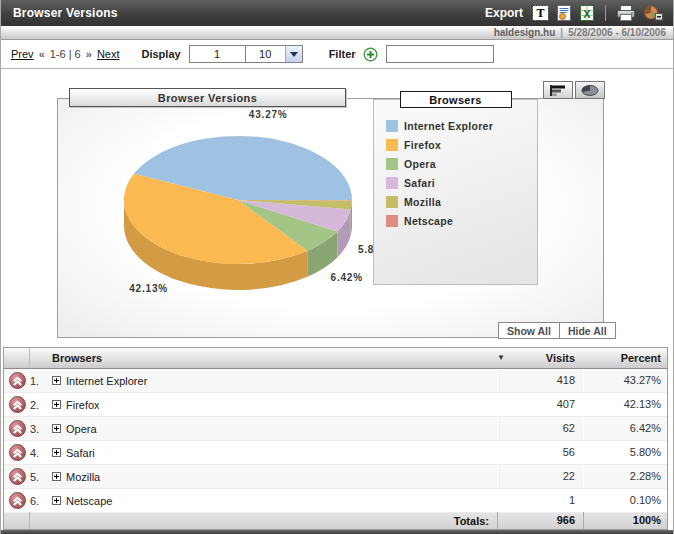  Describe the element at coordinates (106, 381) in the screenshot. I see `browser-name: Internet Explorer` at that location.